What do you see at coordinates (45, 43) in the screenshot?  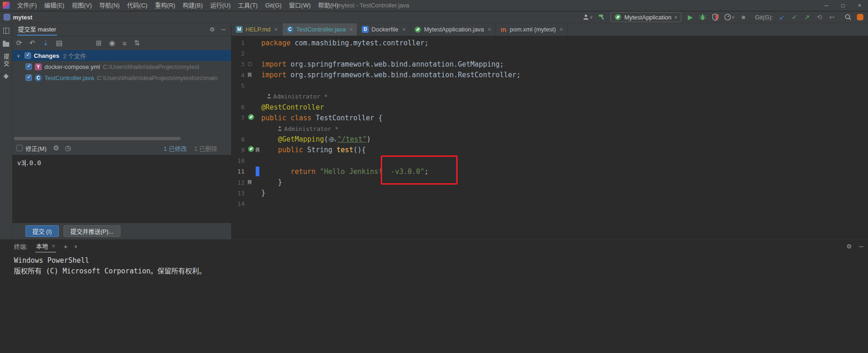 I see `shelve-icon: ⇣` at bounding box center [45, 43].